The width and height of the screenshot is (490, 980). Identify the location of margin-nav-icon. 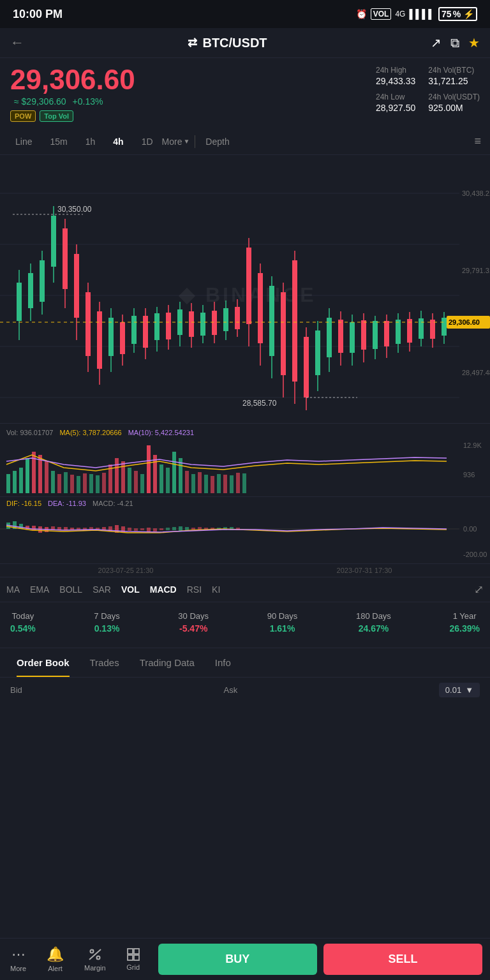
(95, 954).